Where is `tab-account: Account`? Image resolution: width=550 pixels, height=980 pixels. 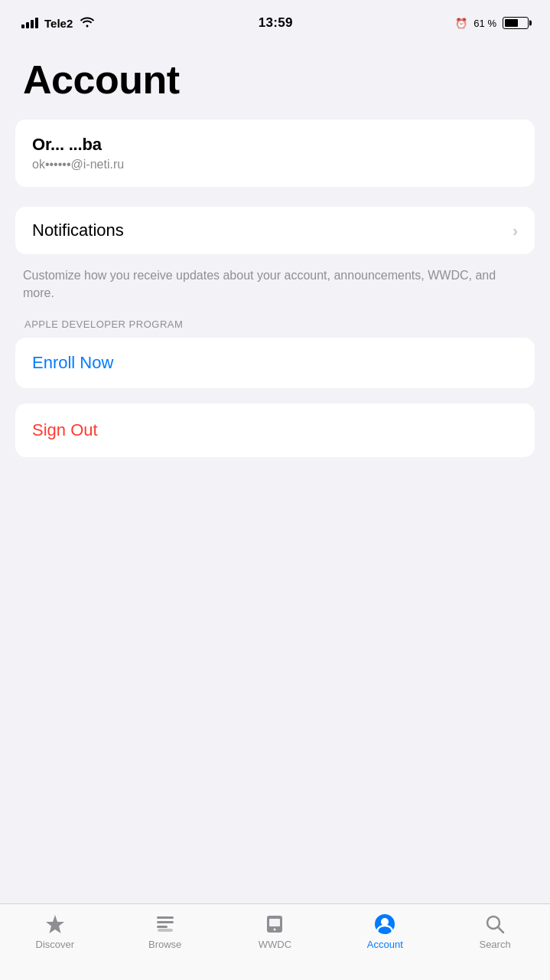 tab-account: Account is located at coordinates (385, 932).